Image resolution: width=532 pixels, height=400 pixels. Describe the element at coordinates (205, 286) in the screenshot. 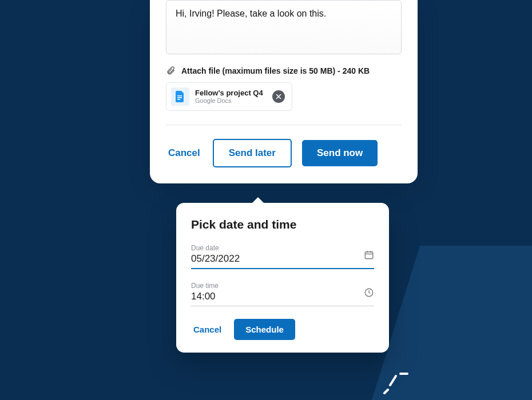

I see `due-time-label: Due time` at that location.